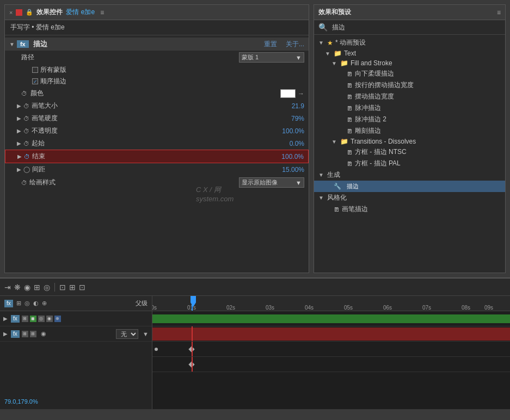 Image resolution: width=510 pixels, height=420 pixels. Describe the element at coordinates (157, 13) in the screenshot. I see `left-panel-header: × 🔒 效果控件 爱情 e加e ≡` at that location.